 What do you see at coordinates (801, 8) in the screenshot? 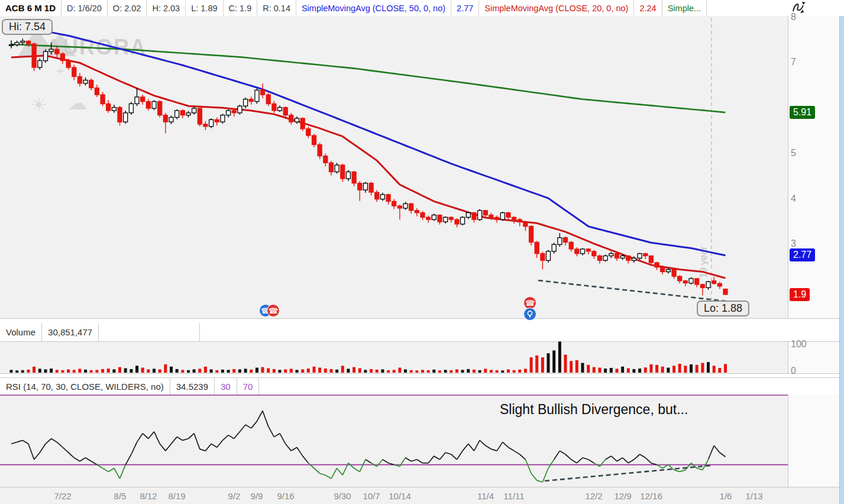
I see `drawings-tool-icon` at bounding box center [801, 8].